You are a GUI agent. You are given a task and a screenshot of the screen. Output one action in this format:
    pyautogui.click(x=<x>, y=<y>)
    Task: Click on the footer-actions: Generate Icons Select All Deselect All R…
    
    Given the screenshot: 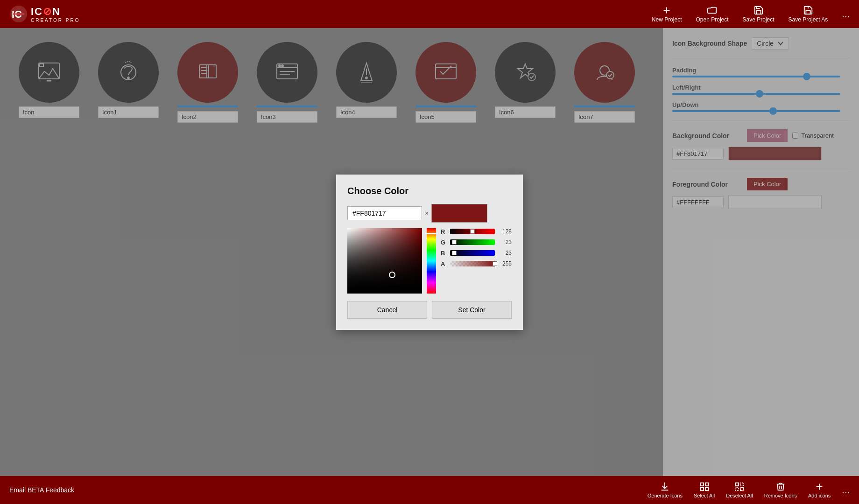 What is the action you would take?
    pyautogui.click(x=749, y=490)
    